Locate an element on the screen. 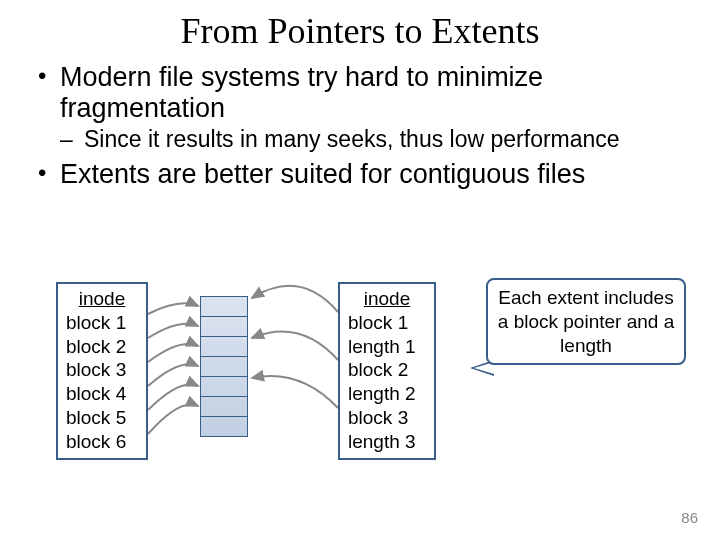 The image size is (720, 540). bullet-1-text: Modern file systems try hard to minimize… is located at coordinates (302, 92).